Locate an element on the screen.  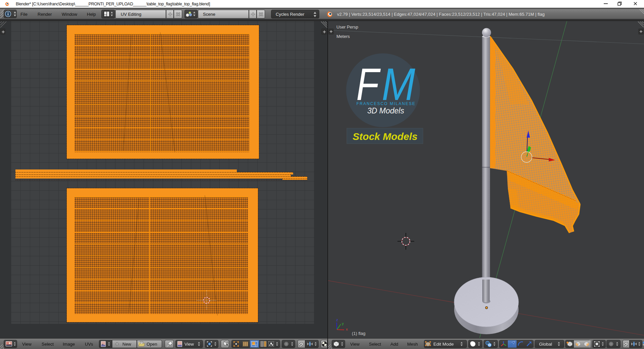
svg-text: 3D Models is located at coordinates (386, 111).